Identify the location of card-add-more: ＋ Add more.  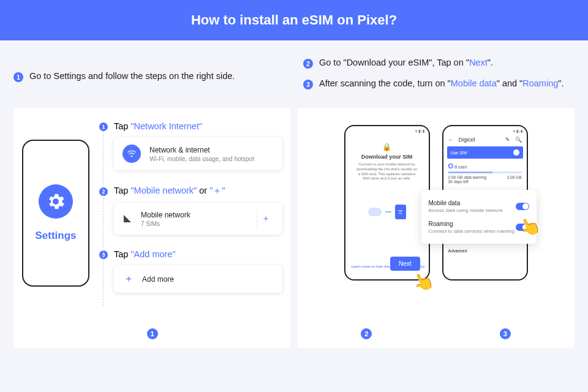
(198, 279).